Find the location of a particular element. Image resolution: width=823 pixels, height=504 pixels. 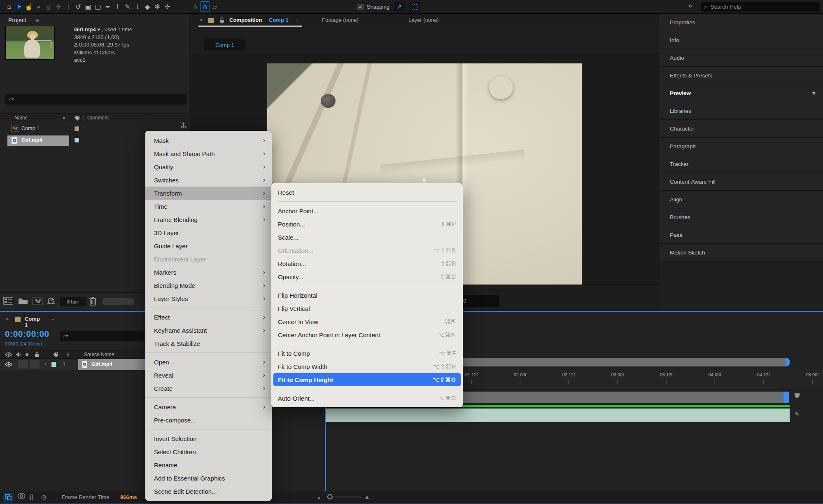

sidebar-panel-tab: Motion Sketch is located at coordinates (741, 253).